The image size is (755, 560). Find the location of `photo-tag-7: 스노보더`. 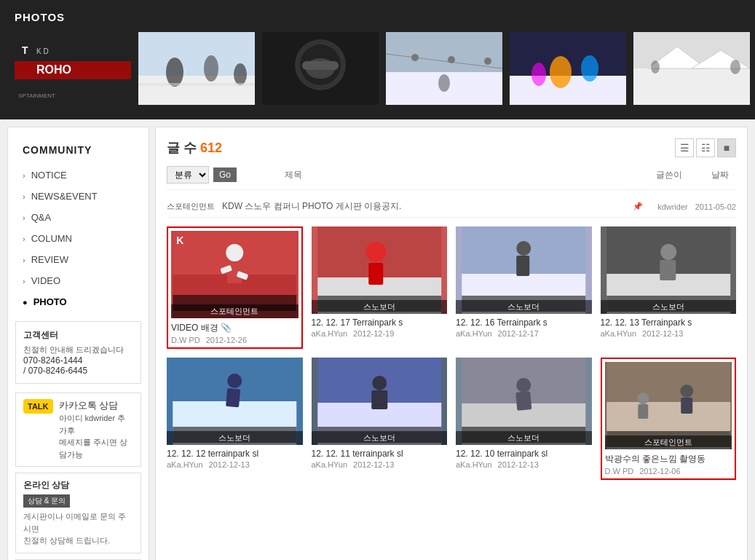

photo-tag-7: 스노보더 is located at coordinates (524, 438).